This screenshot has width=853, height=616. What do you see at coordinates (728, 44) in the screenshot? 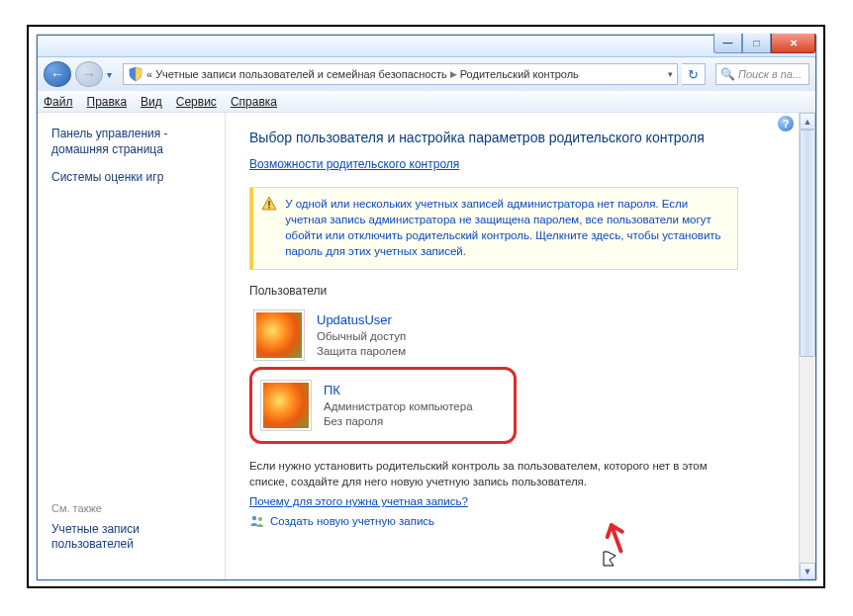
I see `minimize-button: —` at bounding box center [728, 44].